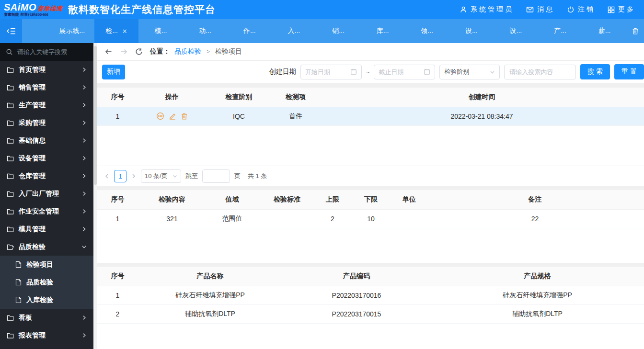  I want to click on sidebar-item-mold: 模具管理, so click(47, 229).